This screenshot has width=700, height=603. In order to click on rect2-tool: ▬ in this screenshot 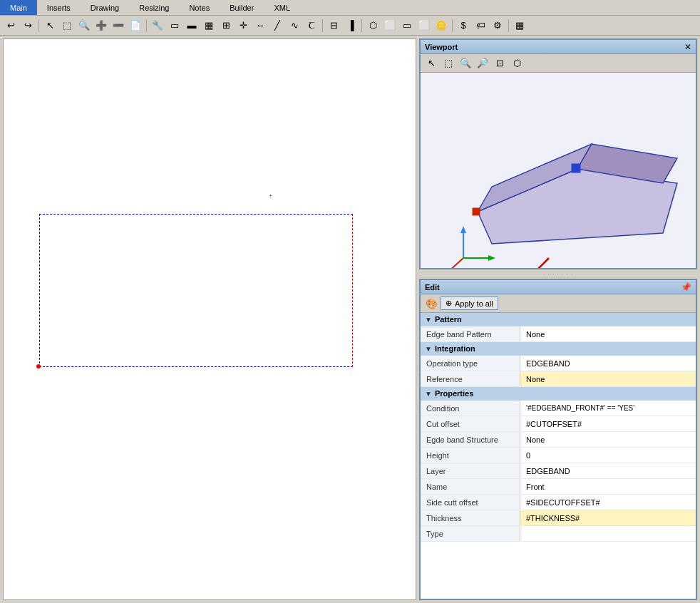, I will do `click(192, 26)`.